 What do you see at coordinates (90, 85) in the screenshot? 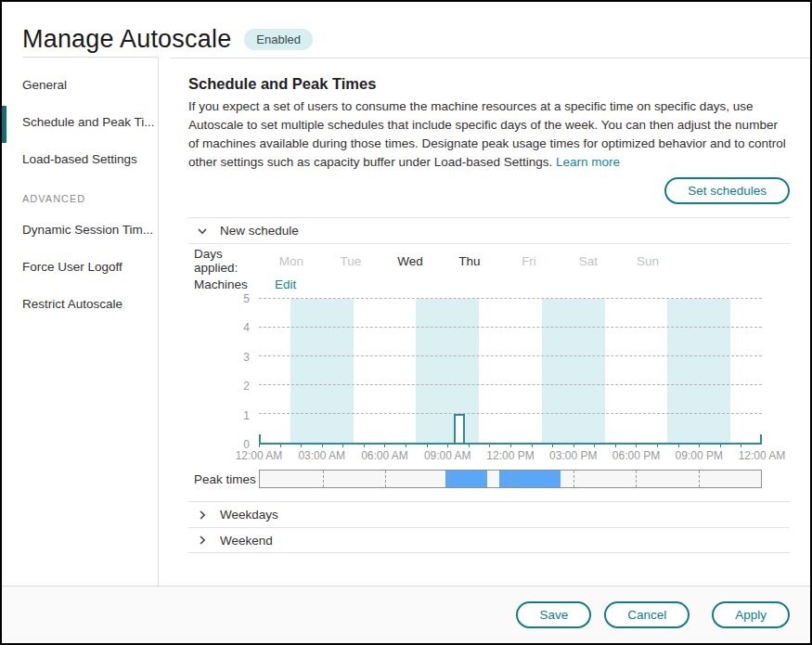
I see `sidebar-item-general: General` at bounding box center [90, 85].